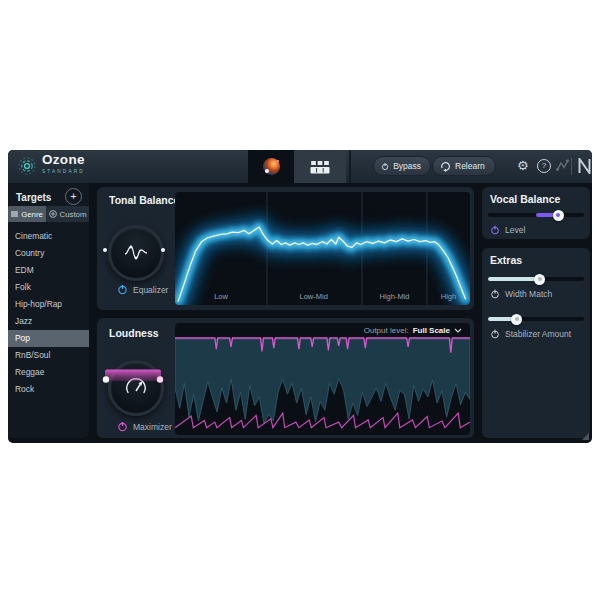 This screenshot has height=600, width=600. I want to click on list-icon, so click(14, 214).